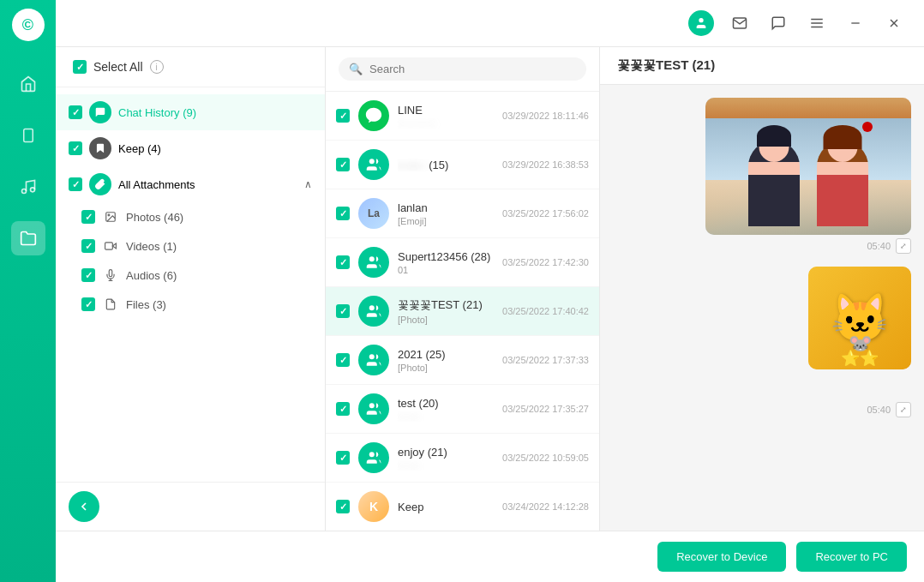 The height and width of the screenshot is (582, 924). I want to click on phone-icon, so click(28, 135).